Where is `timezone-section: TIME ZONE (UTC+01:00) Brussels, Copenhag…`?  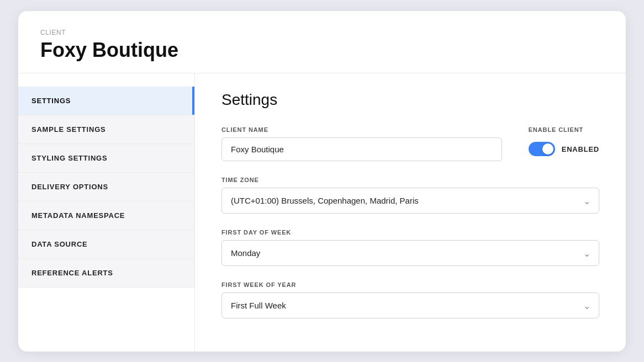
timezone-section: TIME ZONE (UTC+01:00) Brussels, Copenhag… is located at coordinates (410, 195).